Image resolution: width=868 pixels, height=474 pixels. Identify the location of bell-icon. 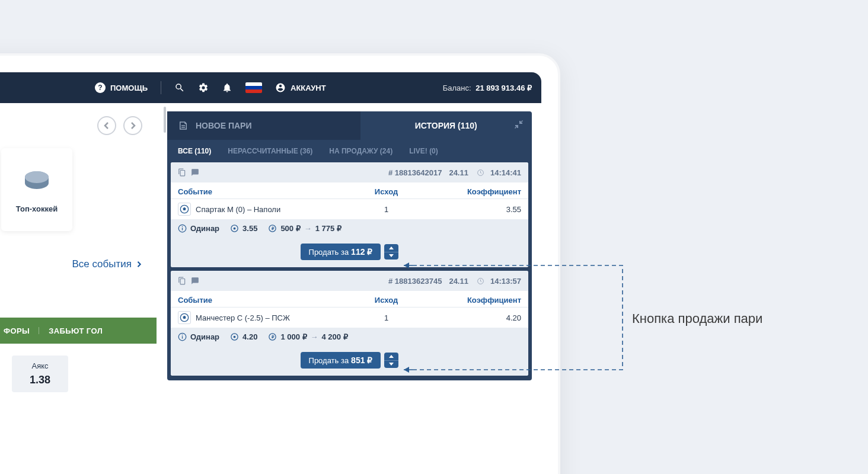
(227, 88).